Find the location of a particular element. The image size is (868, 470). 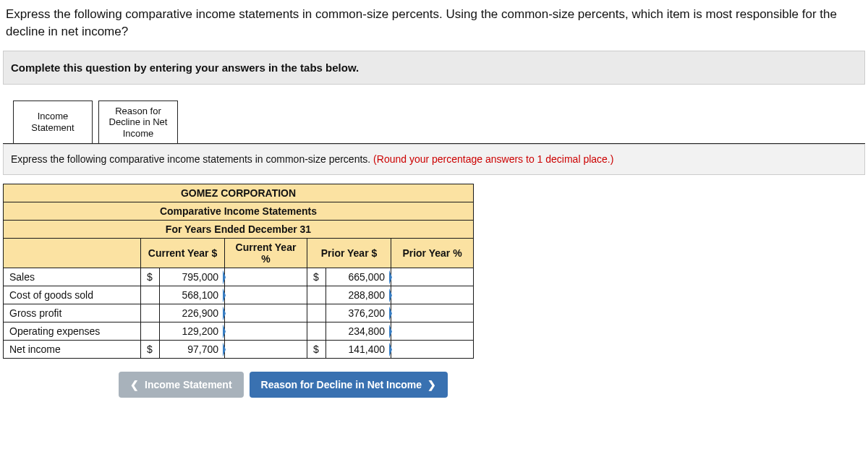

col-prior-year-amount: Prior Year $ is located at coordinates (349, 253).